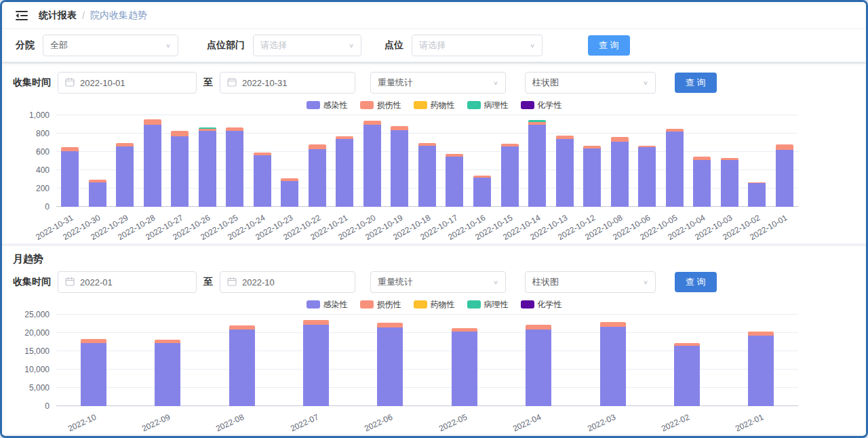  What do you see at coordinates (82, 423) in the screenshot?
I see `x-axis-tick-label: 2022-10` at bounding box center [82, 423].